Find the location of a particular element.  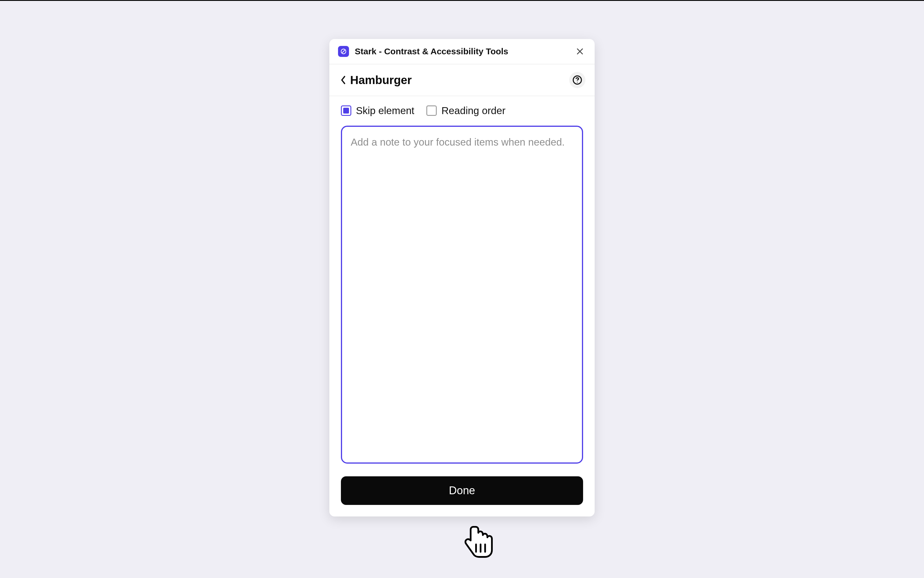

done-button: Done is located at coordinates (462, 491).